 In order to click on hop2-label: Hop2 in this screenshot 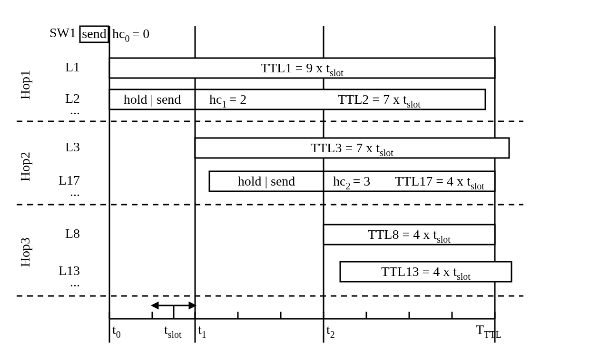, I will do `click(25, 167)`.